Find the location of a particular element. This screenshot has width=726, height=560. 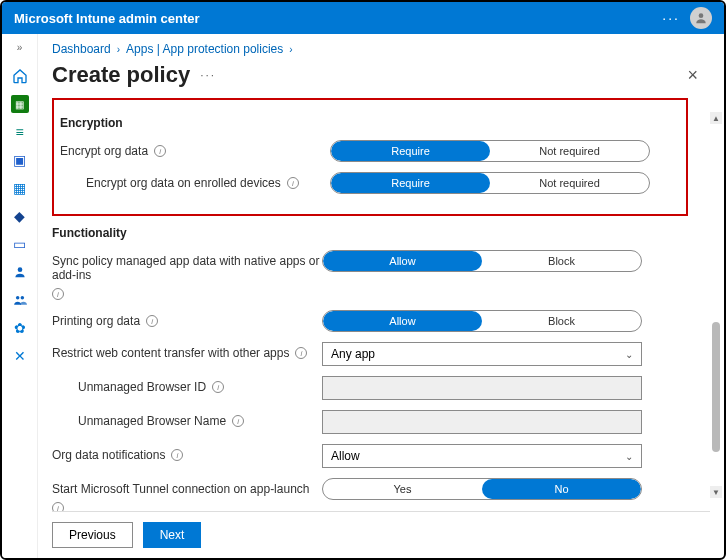

sidebar-expand-icon: » is located at coordinates (20, 48).